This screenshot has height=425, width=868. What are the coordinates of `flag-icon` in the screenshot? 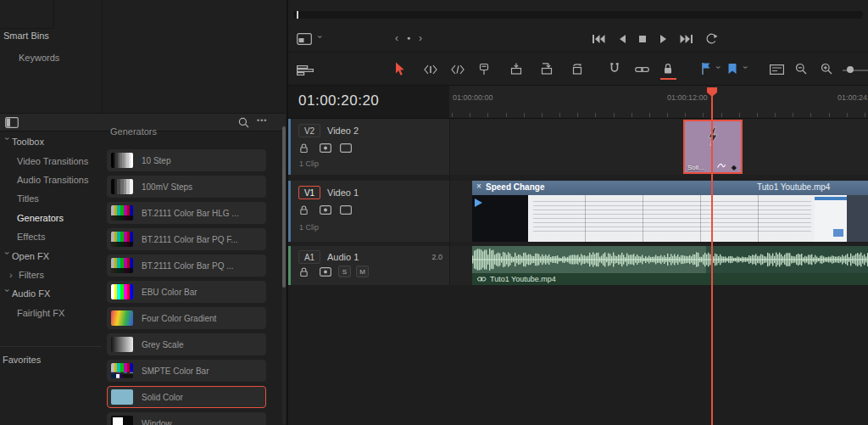 It's located at (706, 69).